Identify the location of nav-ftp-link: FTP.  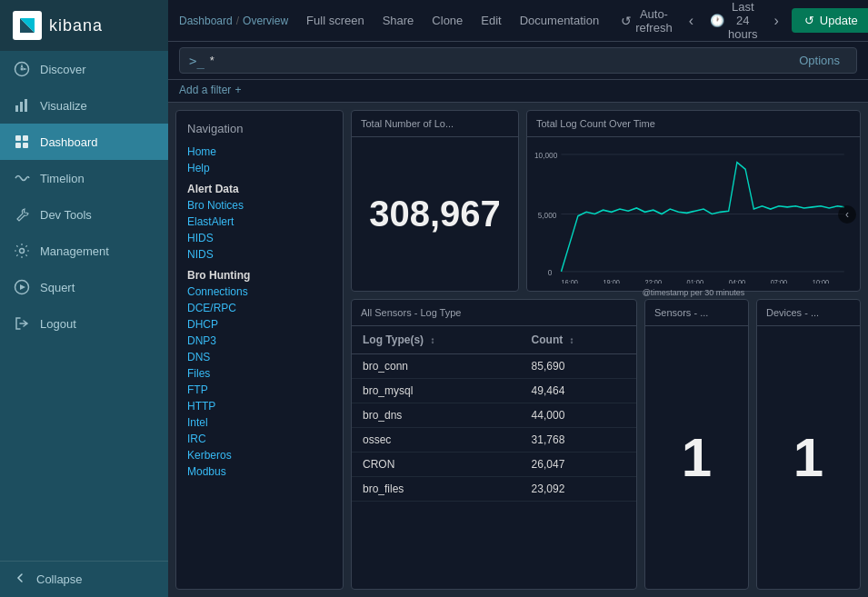
(260, 390).